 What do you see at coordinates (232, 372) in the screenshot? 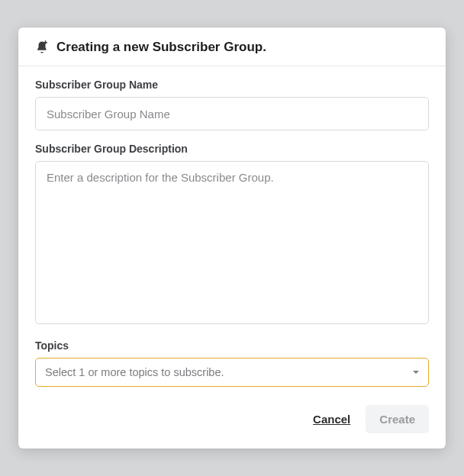
I see `topics-select-wrap: Select 1 or more topics to subscribe.` at bounding box center [232, 372].